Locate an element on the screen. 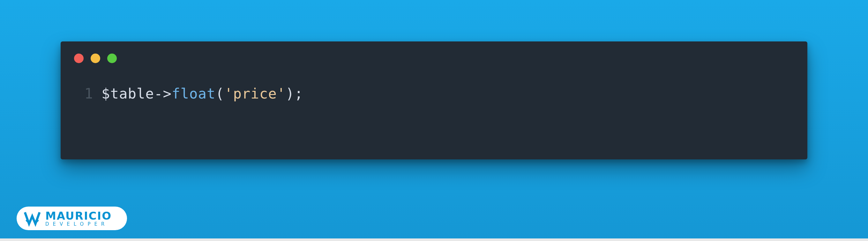  minimize-icon is located at coordinates (95, 59).